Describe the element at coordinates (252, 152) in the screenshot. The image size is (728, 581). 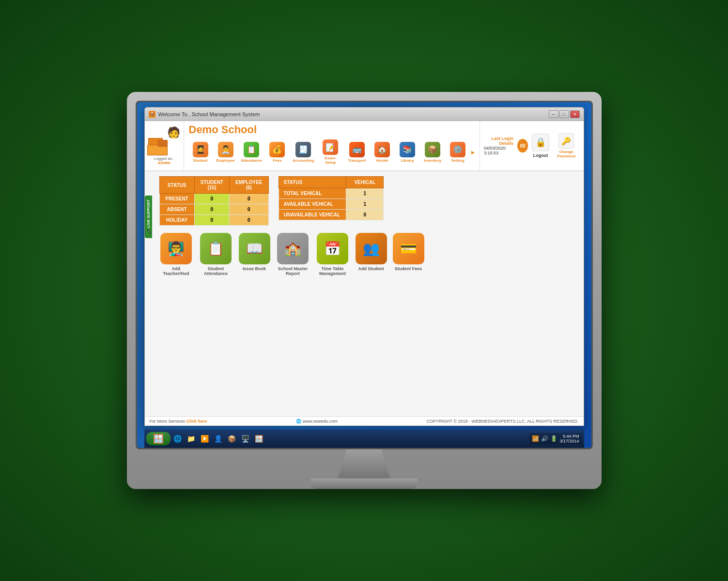
I see `nav-item-attendance: 📋 Attendance` at that location.